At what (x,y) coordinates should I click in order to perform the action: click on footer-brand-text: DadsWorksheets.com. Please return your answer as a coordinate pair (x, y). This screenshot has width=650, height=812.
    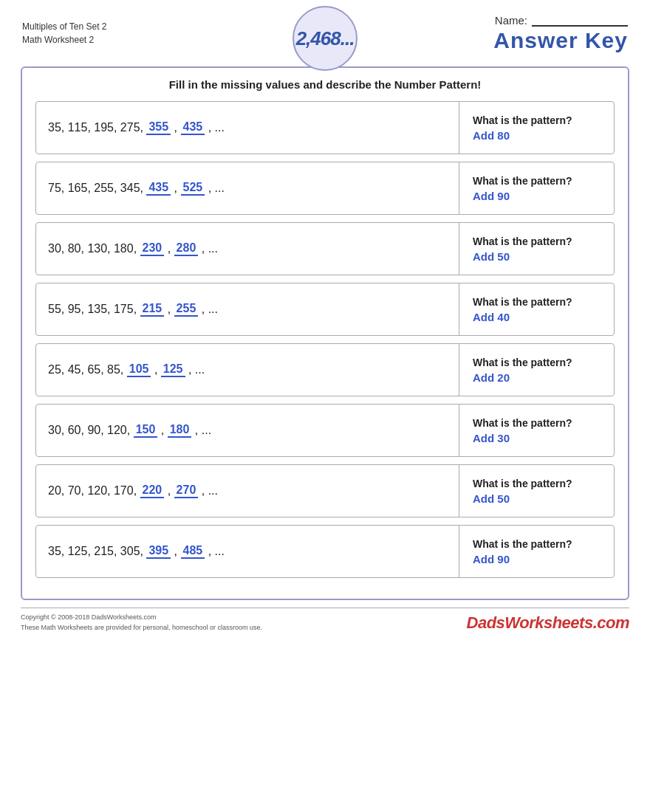
    Looking at the image, I should click on (548, 623).